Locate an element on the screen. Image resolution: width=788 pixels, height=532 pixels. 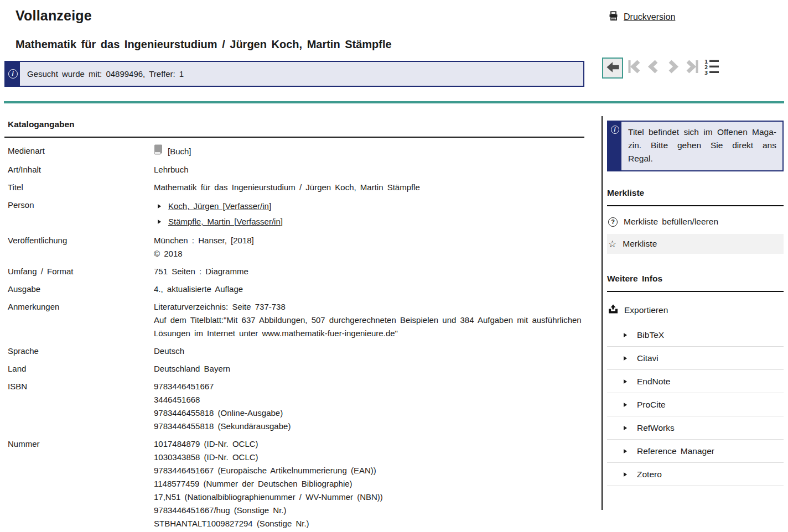
export-icon is located at coordinates (613, 310).